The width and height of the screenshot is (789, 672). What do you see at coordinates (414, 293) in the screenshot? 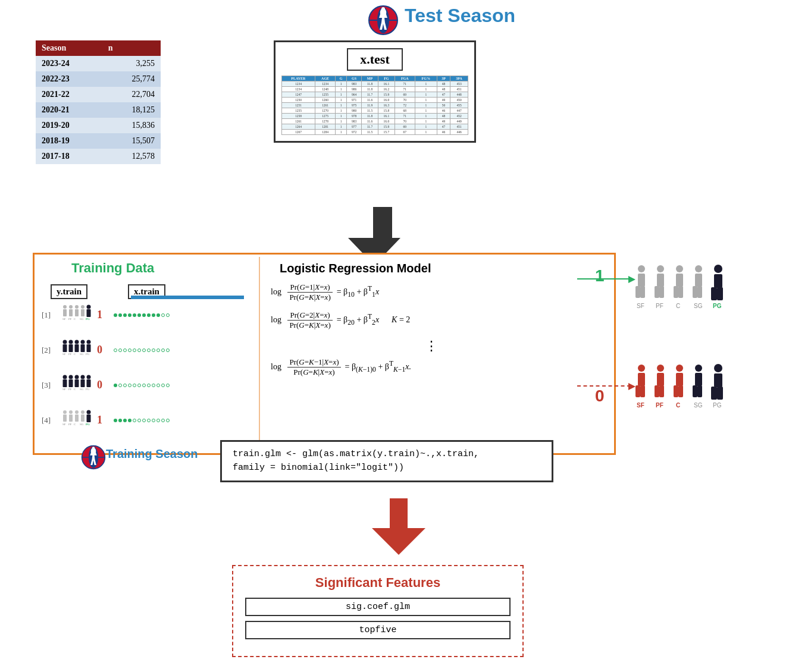
I see `formula-1: log Pr(G=1|X=x) Pr(G=K|X=x) = β10 + βT1x` at bounding box center [414, 293].